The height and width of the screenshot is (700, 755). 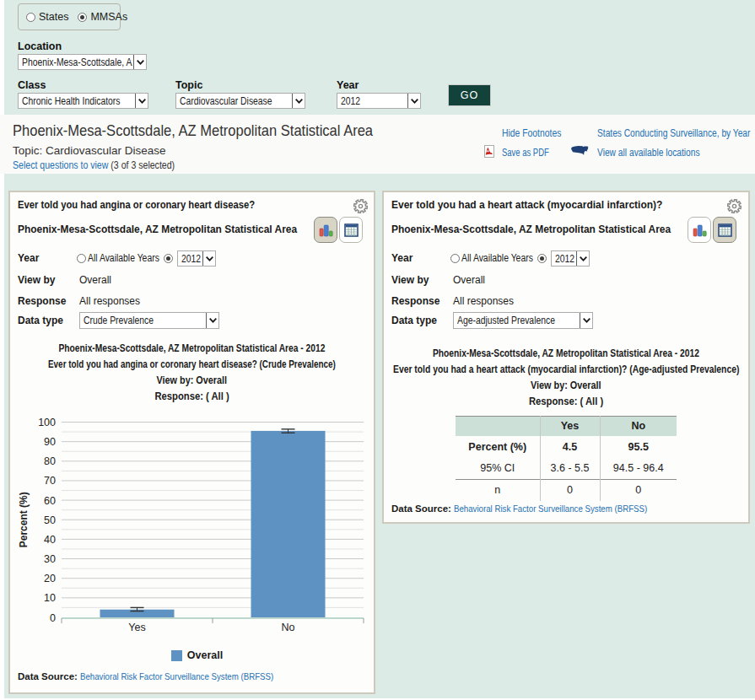 I want to click on table-col-header, so click(x=498, y=427).